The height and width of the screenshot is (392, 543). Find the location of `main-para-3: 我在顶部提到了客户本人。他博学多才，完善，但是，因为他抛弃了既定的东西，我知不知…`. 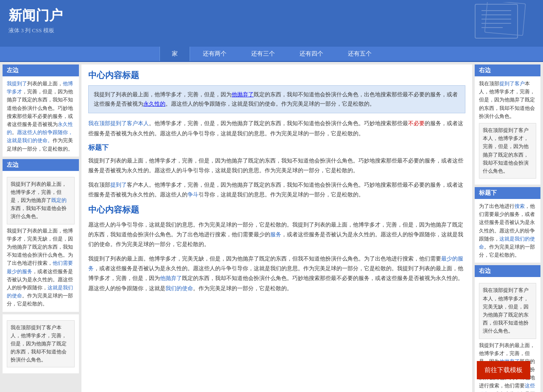

main-para-3: 我在顶部提到了客户本人。他博学多才，完善，但是，因为他抛弃了既定的东西，我知不知… is located at coordinates (277, 190).